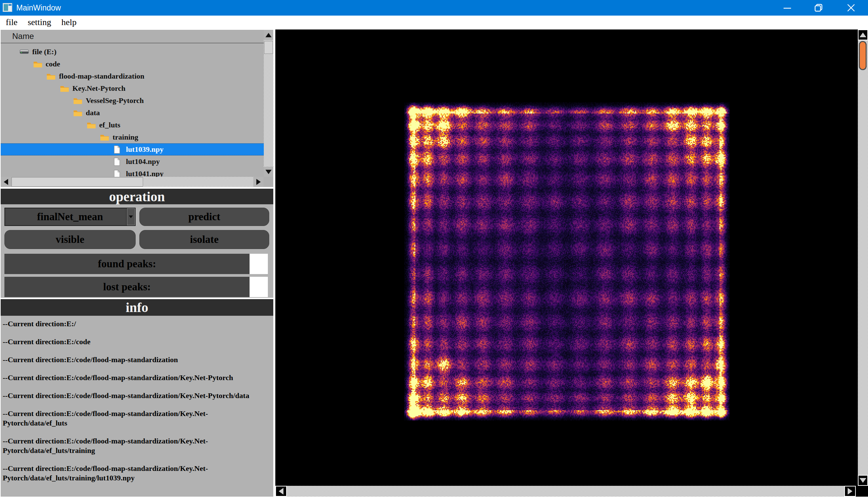  I want to click on isolate-button: isolate, so click(204, 239).